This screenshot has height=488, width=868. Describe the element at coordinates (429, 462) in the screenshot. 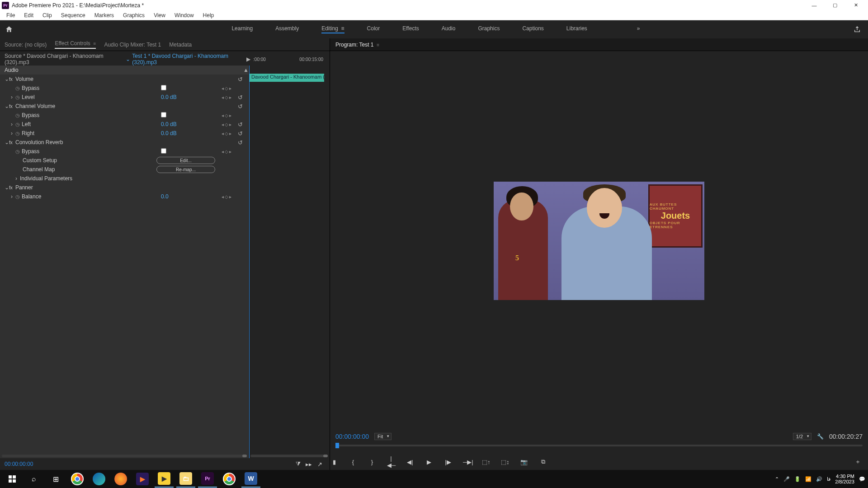

I see `play-button: ▶` at that location.